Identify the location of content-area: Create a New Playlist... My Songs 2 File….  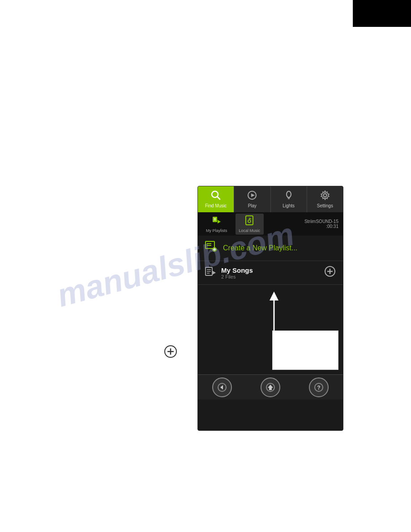
(270, 305).